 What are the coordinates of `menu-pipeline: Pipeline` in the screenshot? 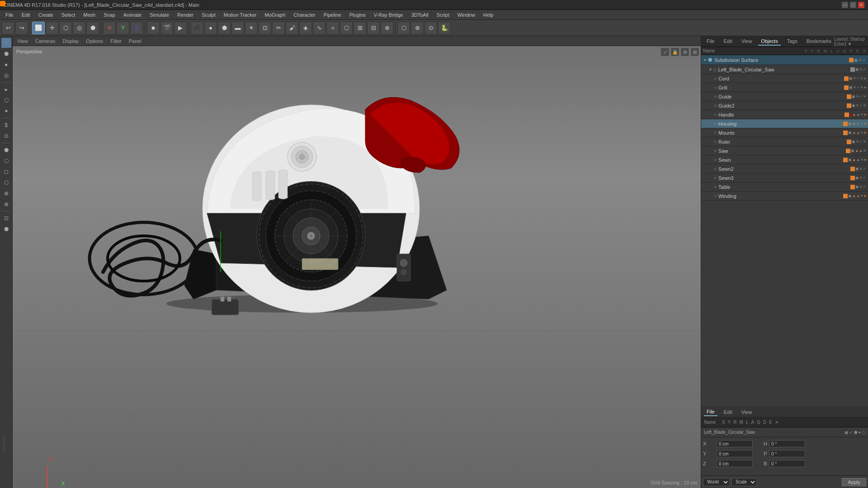 It's located at (333, 15).